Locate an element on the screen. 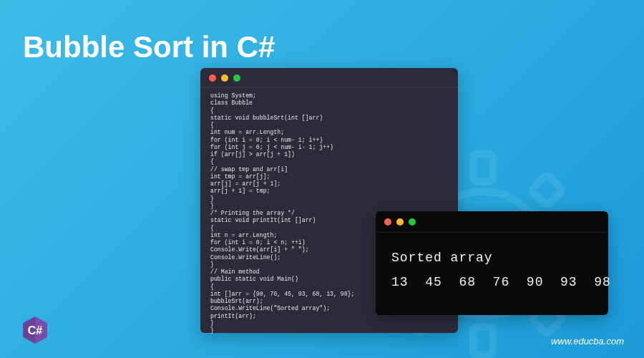  output-window-header is located at coordinates (492, 222).